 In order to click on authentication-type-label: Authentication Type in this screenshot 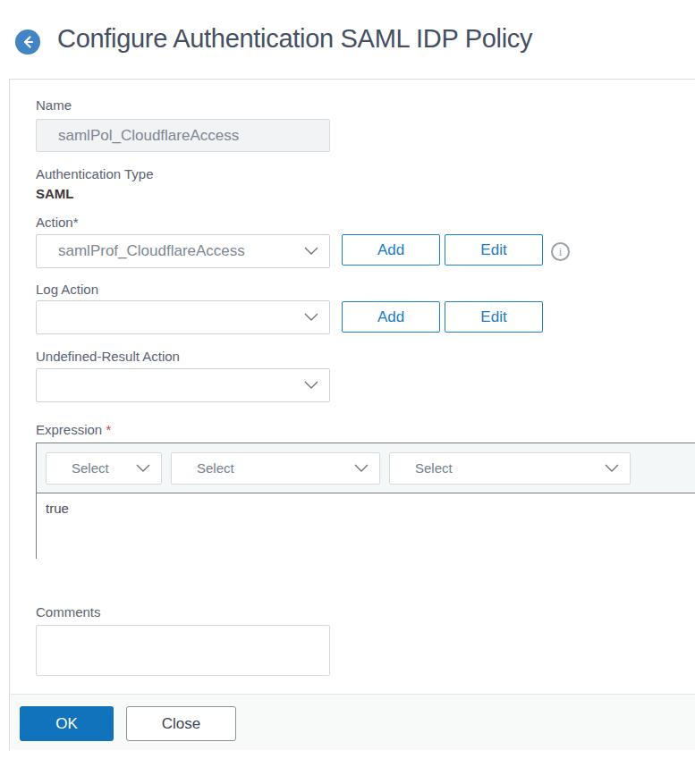, I will do `click(95, 173)`.